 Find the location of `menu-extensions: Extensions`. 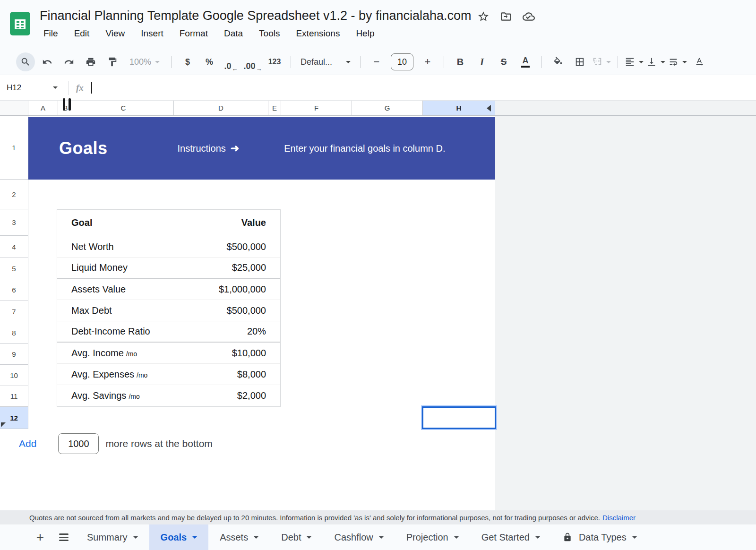

menu-extensions: Extensions is located at coordinates (318, 34).